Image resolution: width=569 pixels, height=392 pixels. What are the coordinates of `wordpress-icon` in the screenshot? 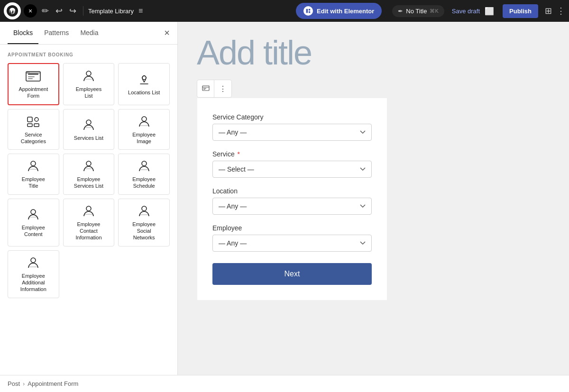 It's located at (12, 11).